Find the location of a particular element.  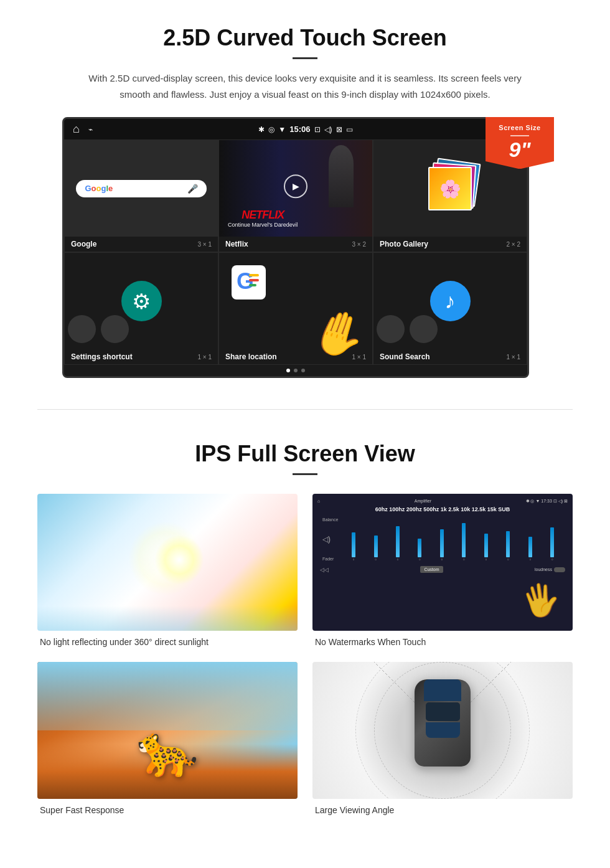

section1-description: With 2.5D curved-display screen, this de… is located at coordinates (305, 86).